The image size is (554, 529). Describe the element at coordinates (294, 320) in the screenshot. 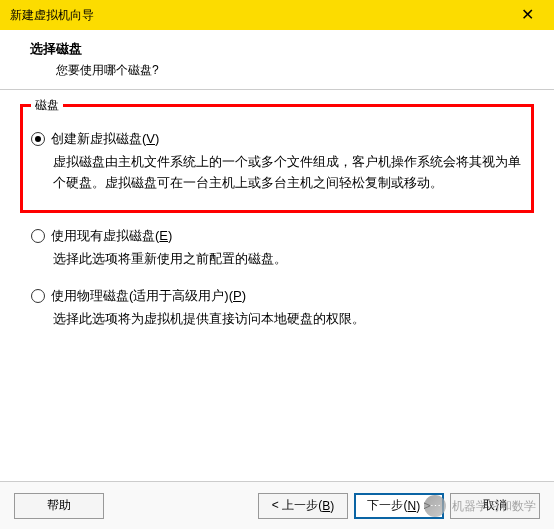

I see `option-description: 选择此选项将为虚拟机提供直接访问本地硬盘的权限。` at that location.